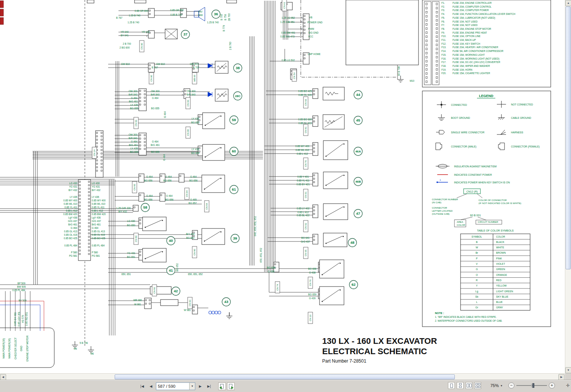 This screenshot has height=392, width=571. Describe the element at coordinates (73, 221) in the screenshot. I see `wire-label: GrG 437` at that location.